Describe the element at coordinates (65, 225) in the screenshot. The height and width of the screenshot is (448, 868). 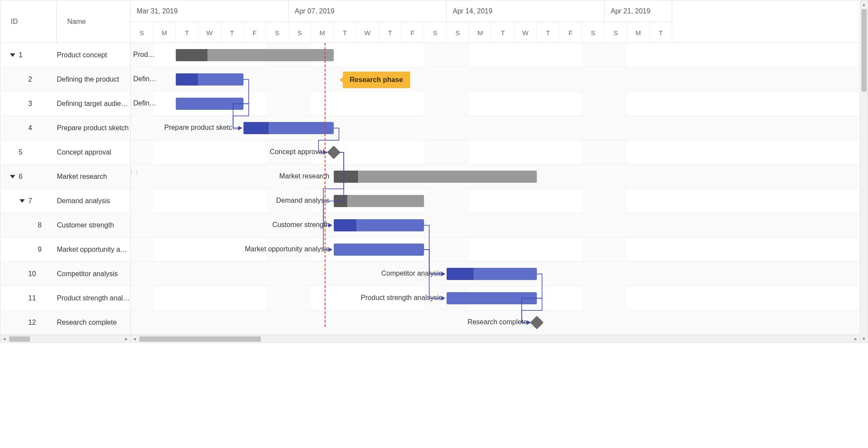
I see `table-row: 8Customer strength` at that location.